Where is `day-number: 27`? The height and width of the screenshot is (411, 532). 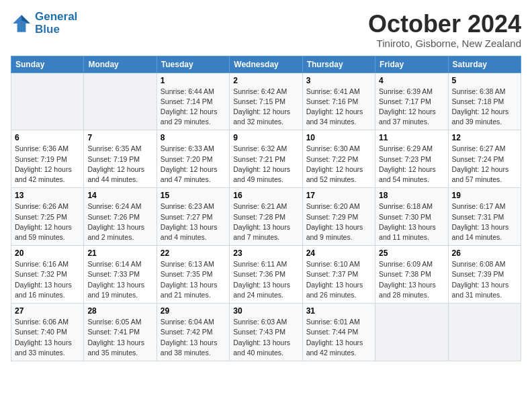 day-number: 27 is located at coordinates (47, 311).